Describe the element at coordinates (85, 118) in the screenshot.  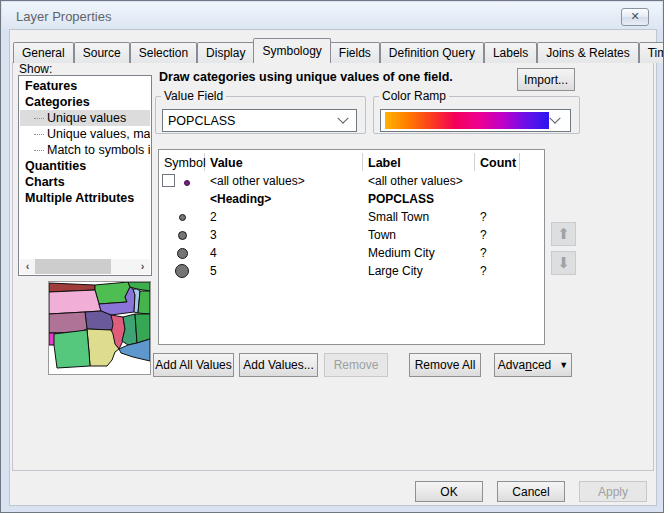
I see `show-item-unique-values: Unique values` at that location.